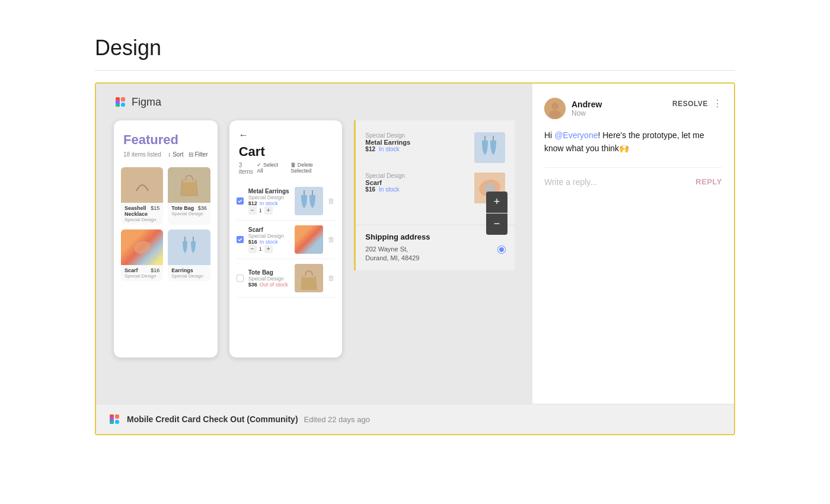  I want to click on product-grid: Seashell Necklace $15 Special Design, so click(166, 224).